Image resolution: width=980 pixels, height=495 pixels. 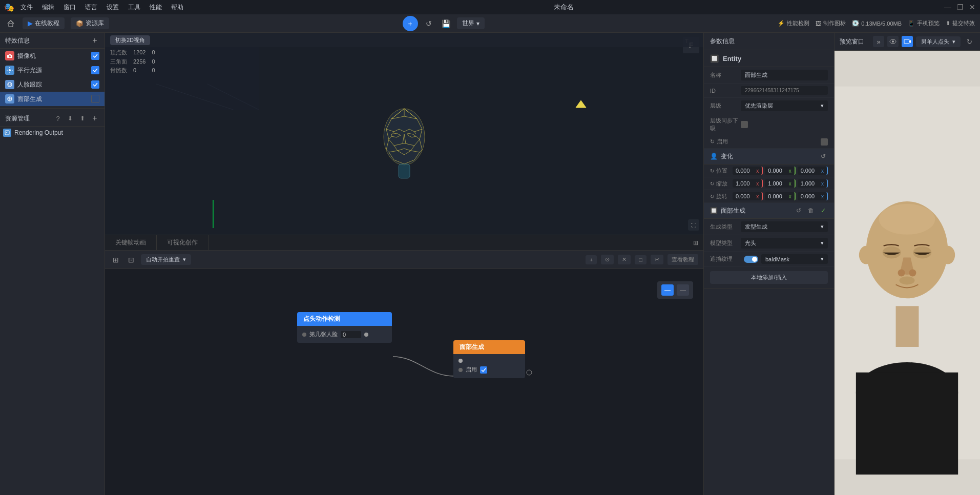 What do you see at coordinates (52, 133) in the screenshot?
I see `asset-rendering-output: Rendering Output` at bounding box center [52, 133].